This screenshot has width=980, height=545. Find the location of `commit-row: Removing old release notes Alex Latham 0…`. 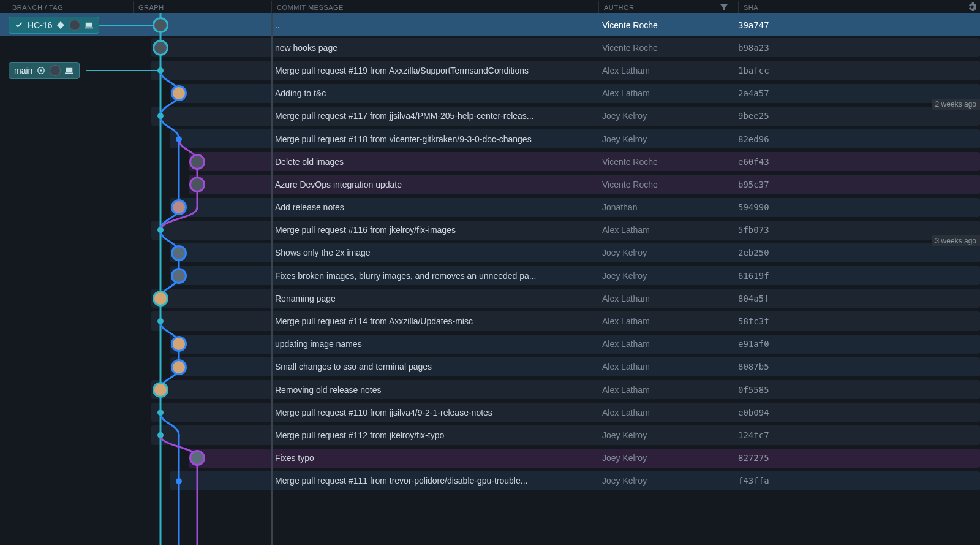

commit-row: Removing old release notes Alex Latham 0… is located at coordinates (490, 390).